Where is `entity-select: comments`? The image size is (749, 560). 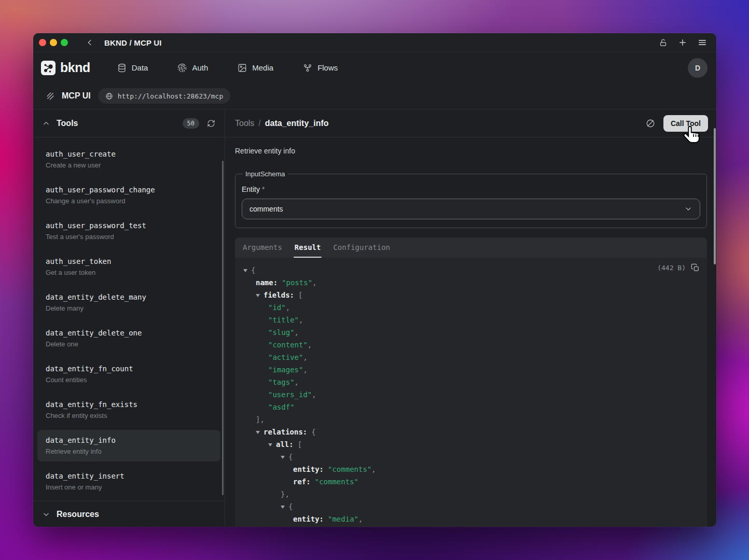 entity-select: comments is located at coordinates (471, 209).